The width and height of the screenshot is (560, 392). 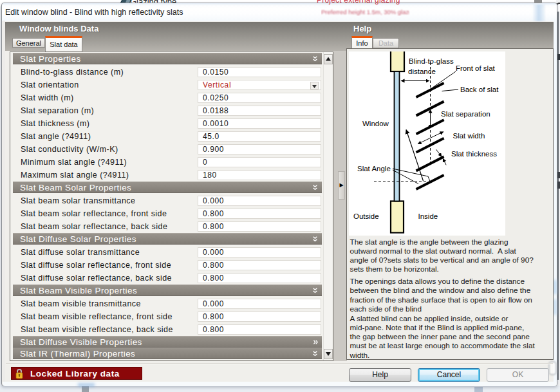 What do you see at coordinates (466, 114) in the screenshot?
I see `svg-text: Slat separation` at bounding box center [466, 114].